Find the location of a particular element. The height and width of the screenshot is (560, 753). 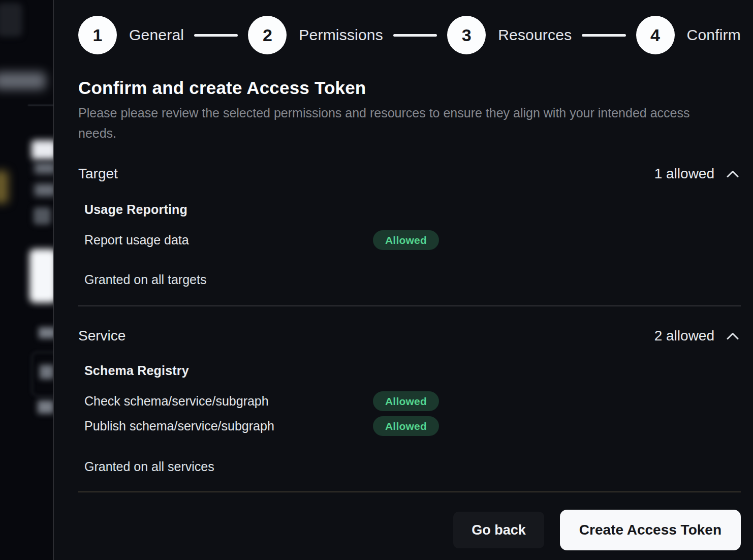

granted-note: Granted on all services is located at coordinates (410, 466).